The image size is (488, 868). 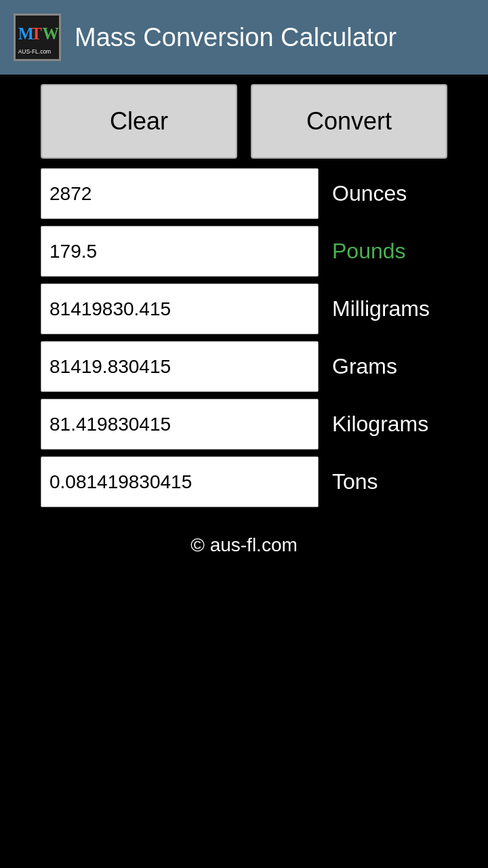 I want to click on svg-text: T, so click(x=37, y=34).